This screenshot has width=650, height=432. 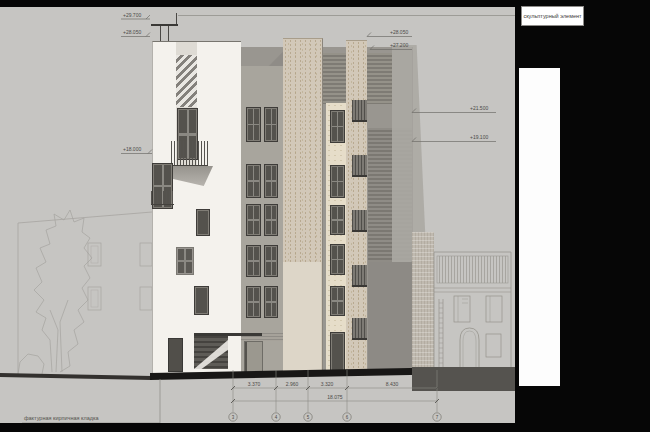 I want to click on legend-panel, so click(x=540, y=227).